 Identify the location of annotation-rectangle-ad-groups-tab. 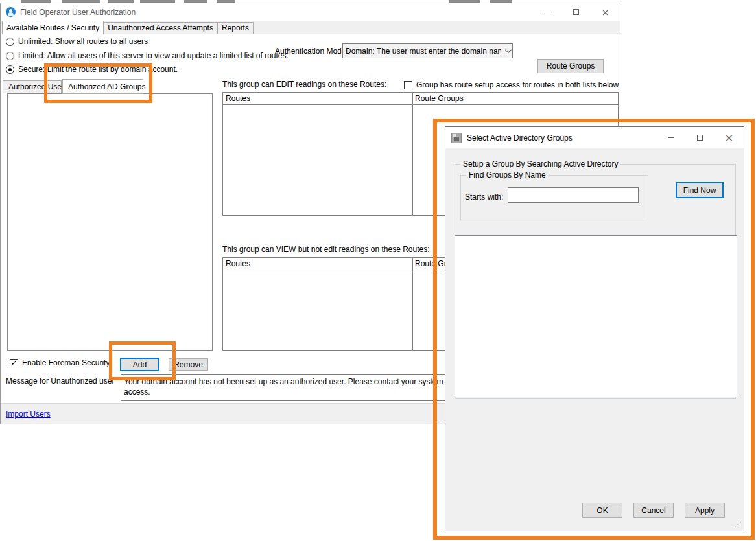
(99, 83).